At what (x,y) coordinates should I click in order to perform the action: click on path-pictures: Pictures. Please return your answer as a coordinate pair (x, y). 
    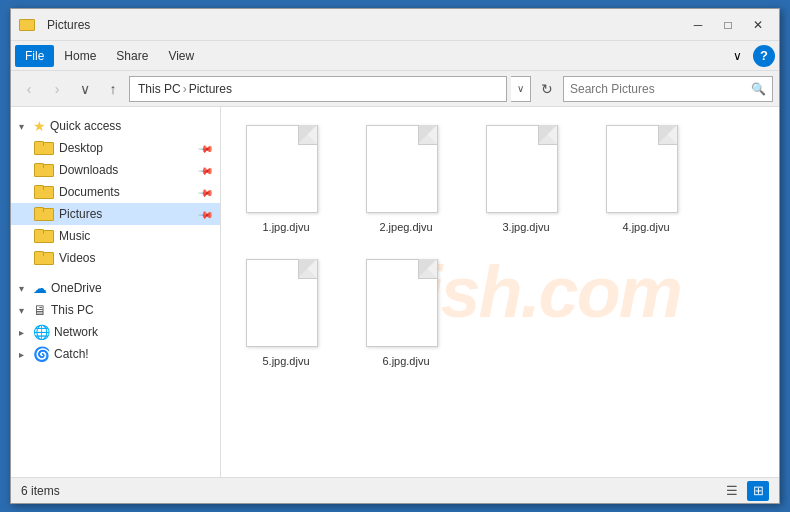
    Looking at the image, I should click on (210, 89).